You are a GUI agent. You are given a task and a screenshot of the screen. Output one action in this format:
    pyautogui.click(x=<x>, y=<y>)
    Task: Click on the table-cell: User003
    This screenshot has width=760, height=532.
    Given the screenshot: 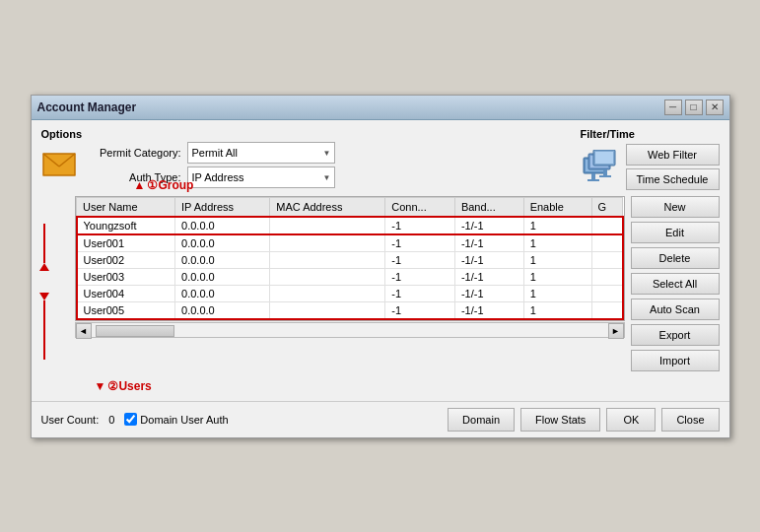 What is the action you would take?
    pyautogui.click(x=126, y=276)
    